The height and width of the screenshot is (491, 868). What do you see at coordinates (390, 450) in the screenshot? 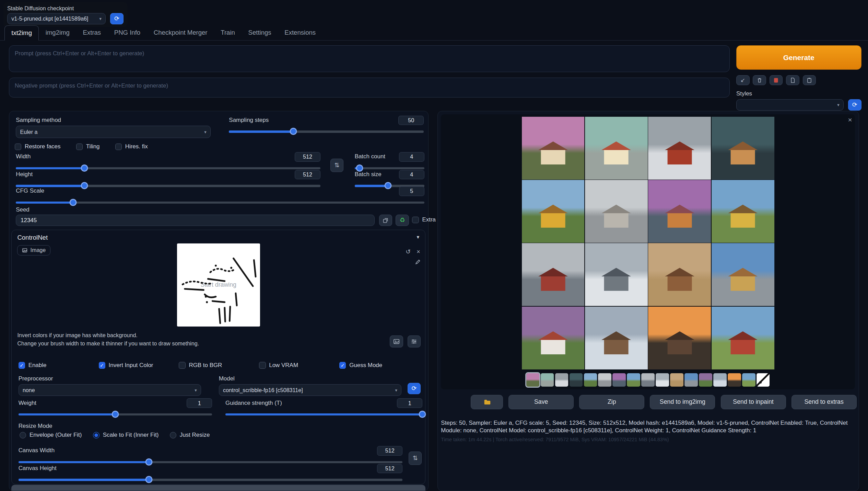
I see `canvas-width-value: 512` at bounding box center [390, 450].